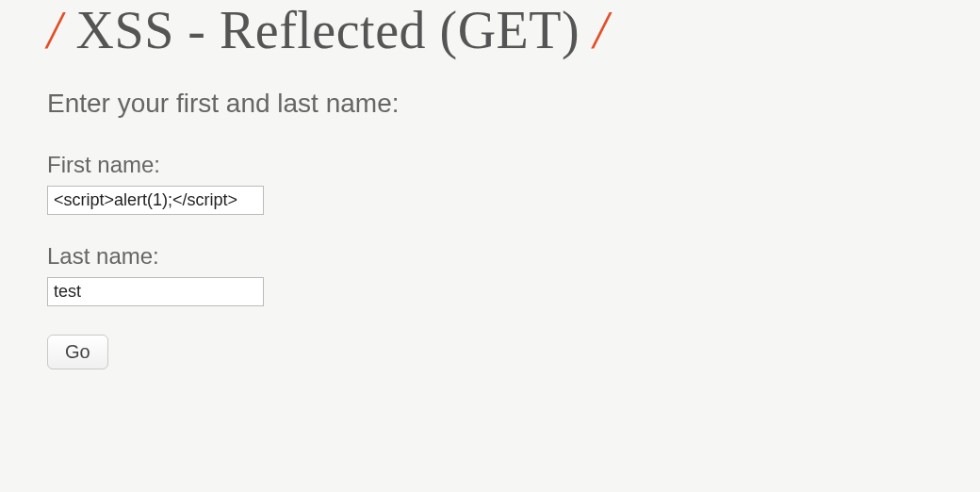 The image size is (980, 492). What do you see at coordinates (155, 292) in the screenshot?
I see `last-name-input` at bounding box center [155, 292].